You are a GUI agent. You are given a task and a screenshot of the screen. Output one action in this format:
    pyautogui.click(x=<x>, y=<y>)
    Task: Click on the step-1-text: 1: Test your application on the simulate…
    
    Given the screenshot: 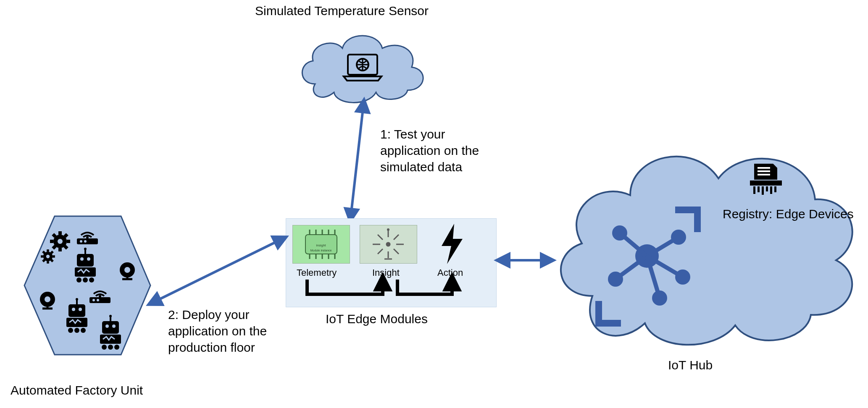 What is the action you would take?
    pyautogui.click(x=441, y=150)
    